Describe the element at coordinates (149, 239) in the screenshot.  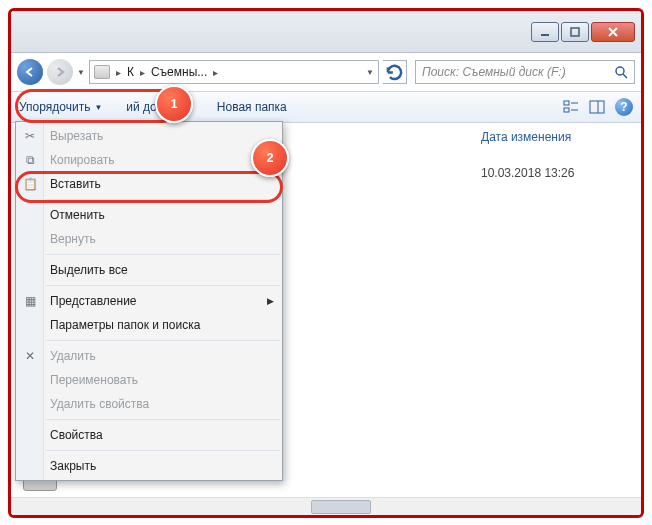
I see `menu-redo: Вернуть` at that location.